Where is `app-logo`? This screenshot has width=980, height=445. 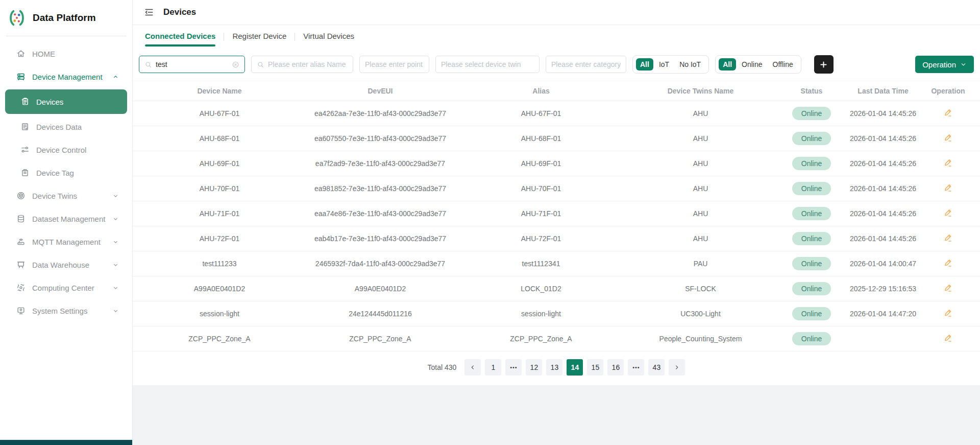
app-logo is located at coordinates (17, 18).